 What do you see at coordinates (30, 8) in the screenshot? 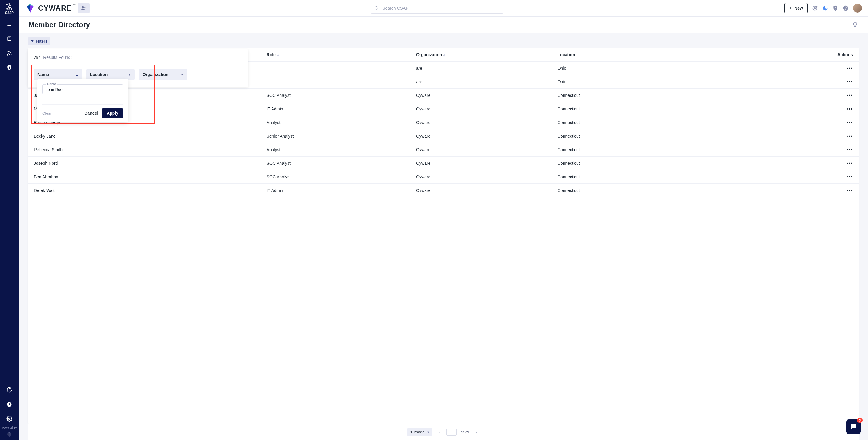
I see `brand-logo-icon` at bounding box center [30, 8].